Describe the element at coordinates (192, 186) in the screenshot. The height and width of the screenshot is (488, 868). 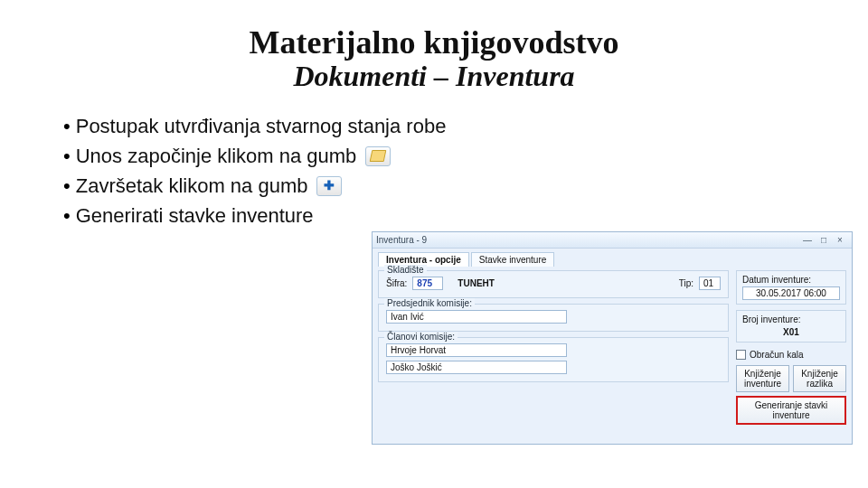
I see `bullet-3-text: Završetak klikom na gumb` at that location.